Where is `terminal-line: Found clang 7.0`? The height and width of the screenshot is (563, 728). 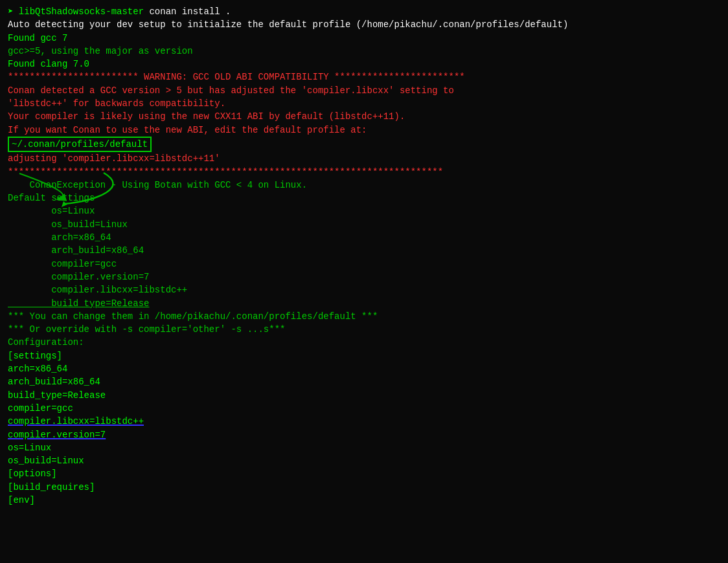
terminal-line: Found clang 7.0 is located at coordinates (364, 64).